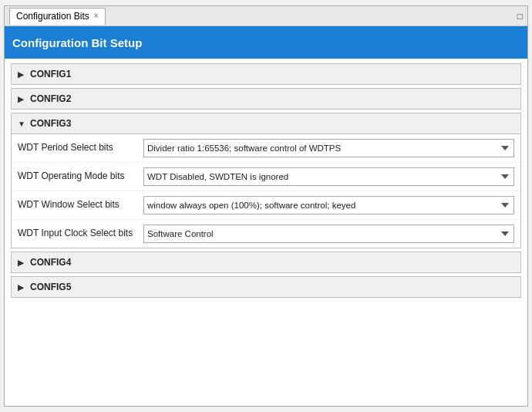  I want to click on config-select-2-0: Divider ratio 1:65536; software control …, so click(328, 148).